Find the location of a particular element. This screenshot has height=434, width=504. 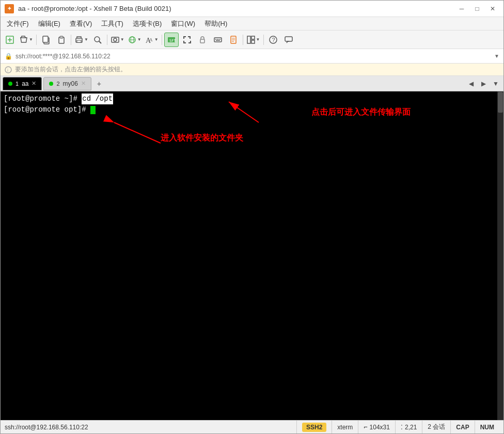

toolbar: ▼ ▼ ▼ ▼ AA ▼ is located at coordinates (252, 40).